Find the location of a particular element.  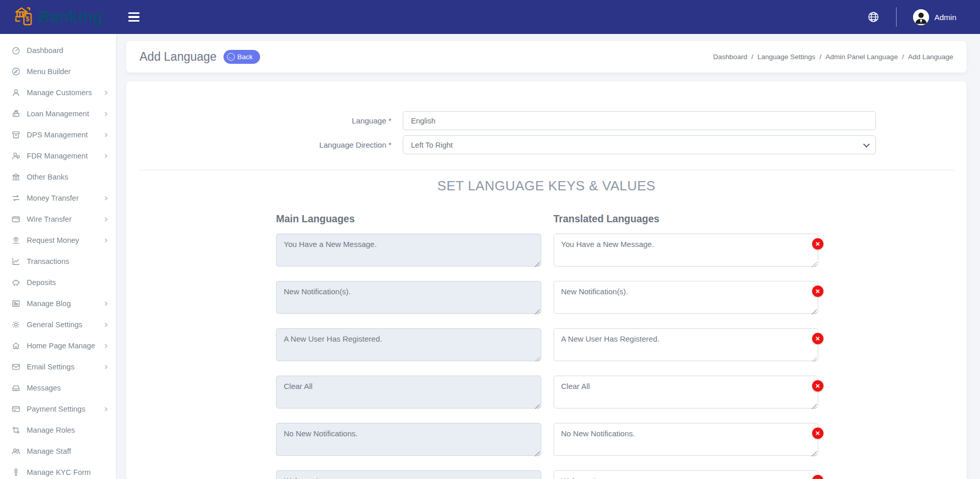

gauge-icon is located at coordinates (16, 50).